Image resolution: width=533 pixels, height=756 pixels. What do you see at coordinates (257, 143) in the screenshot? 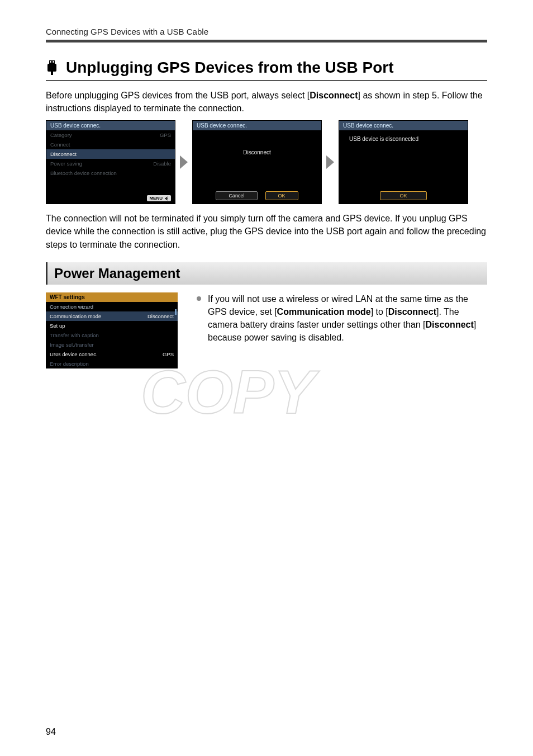
I see `screen2-message: Disconnect` at bounding box center [257, 143].